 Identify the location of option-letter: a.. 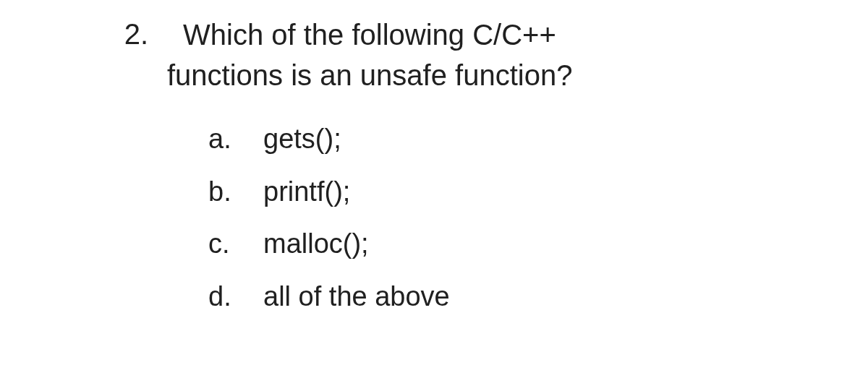
(229, 139).